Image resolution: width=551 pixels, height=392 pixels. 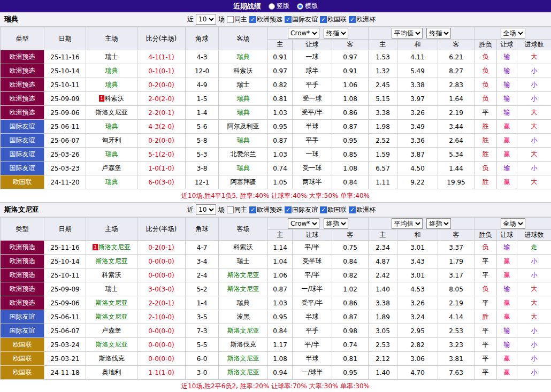 What do you see at coordinates (456, 45) in the screenshot?
I see `sub-header-euro-away: 客` at bounding box center [456, 45].